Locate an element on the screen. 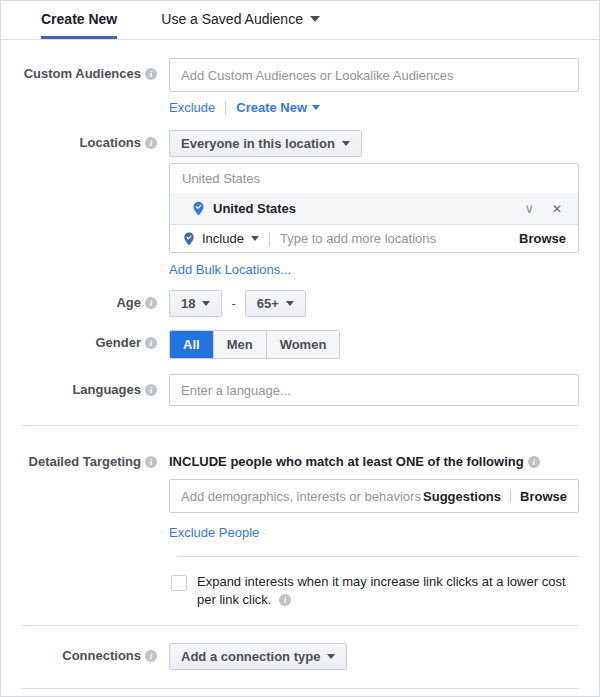 The image size is (600, 697). selected-location-row: United States ∨ ✕ is located at coordinates (374, 208).